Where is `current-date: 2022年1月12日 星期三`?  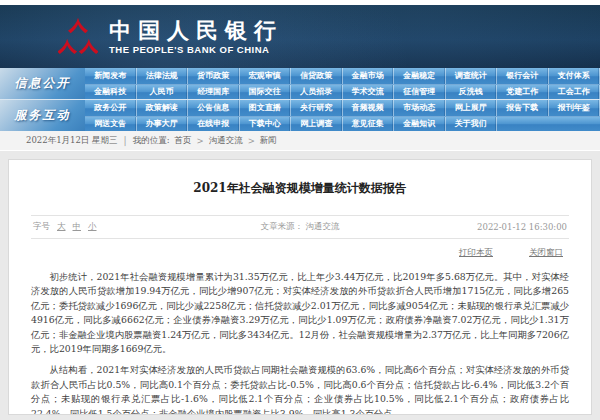
current-date: 2022年1月12日 星期三 is located at coordinates (72, 141).